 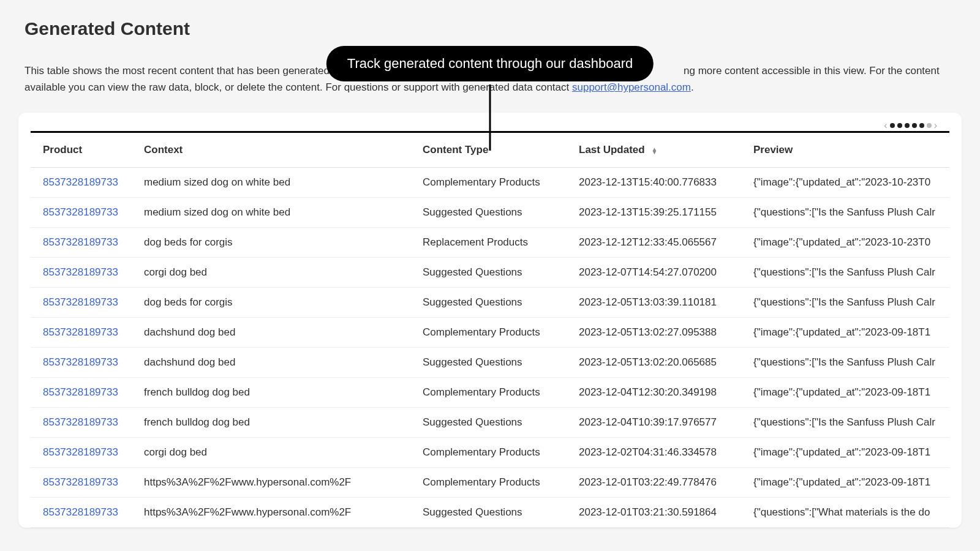 I want to click on description-text-3: ., so click(x=692, y=87).